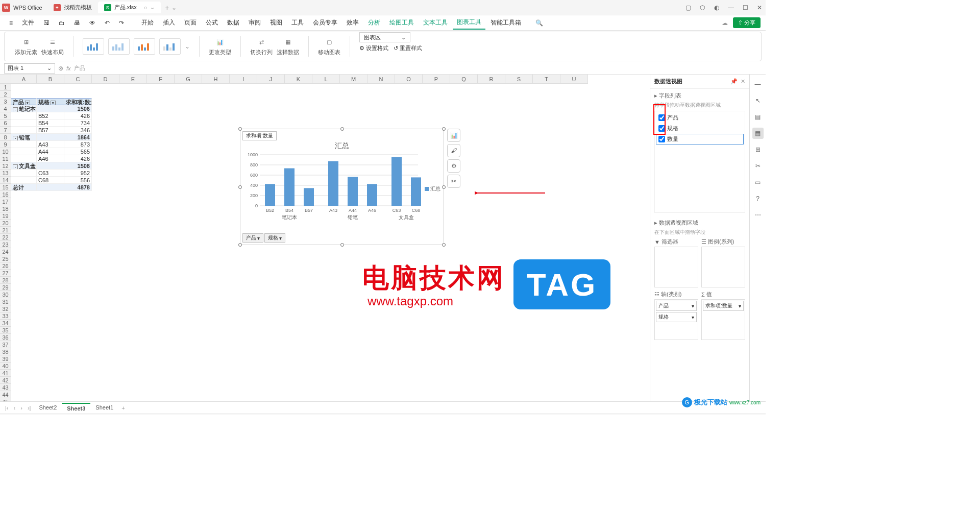 Image resolution: width=980 pixels, height=531 pixels. What do you see at coordinates (78, 173) in the screenshot?
I see `cell: 952` at bounding box center [78, 173].